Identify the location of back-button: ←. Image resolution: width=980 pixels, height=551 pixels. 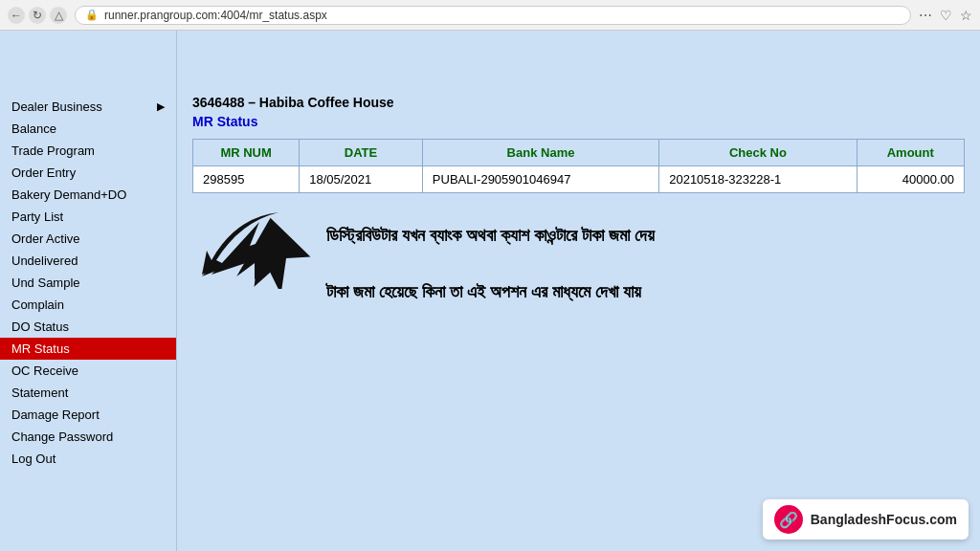
(16, 15).